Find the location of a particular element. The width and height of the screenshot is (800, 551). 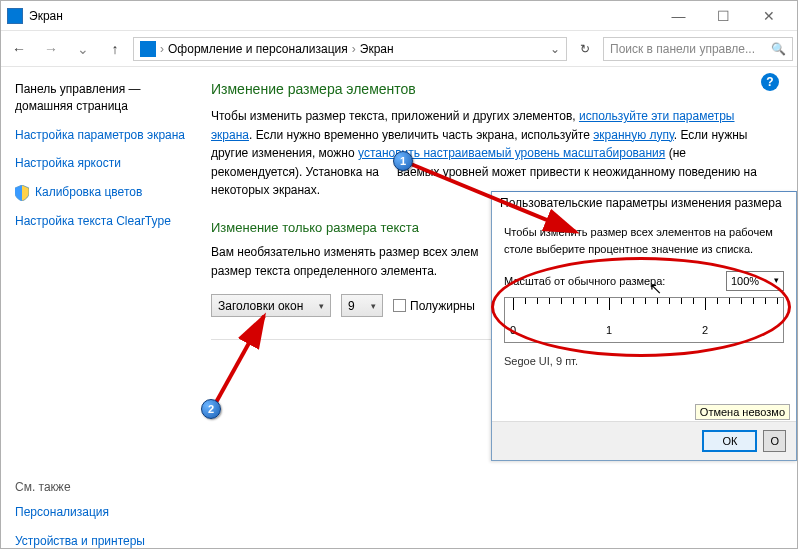

control-panel-home-link: Панель управления — домашняя страница is located at coordinates (100, 98).